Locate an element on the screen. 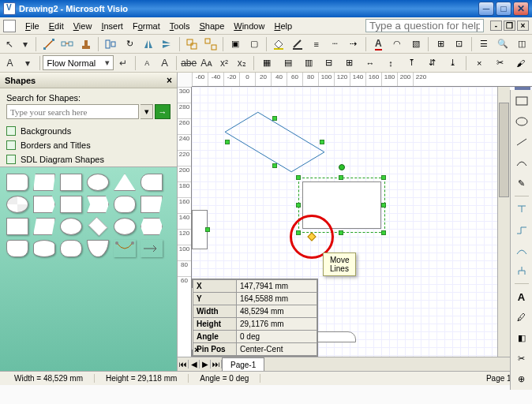 This screenshot has width=532, height=404. fill-color-icon is located at coordinates (279, 44).